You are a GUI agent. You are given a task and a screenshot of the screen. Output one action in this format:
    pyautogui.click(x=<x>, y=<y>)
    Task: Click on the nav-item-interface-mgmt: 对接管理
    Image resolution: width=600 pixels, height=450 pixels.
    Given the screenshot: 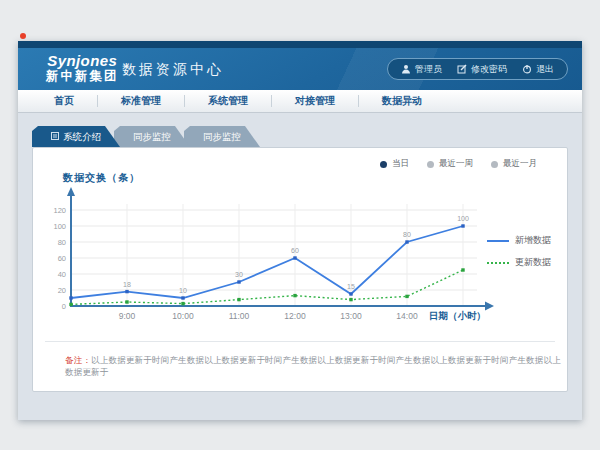 What is the action you would take?
    pyautogui.click(x=315, y=101)
    